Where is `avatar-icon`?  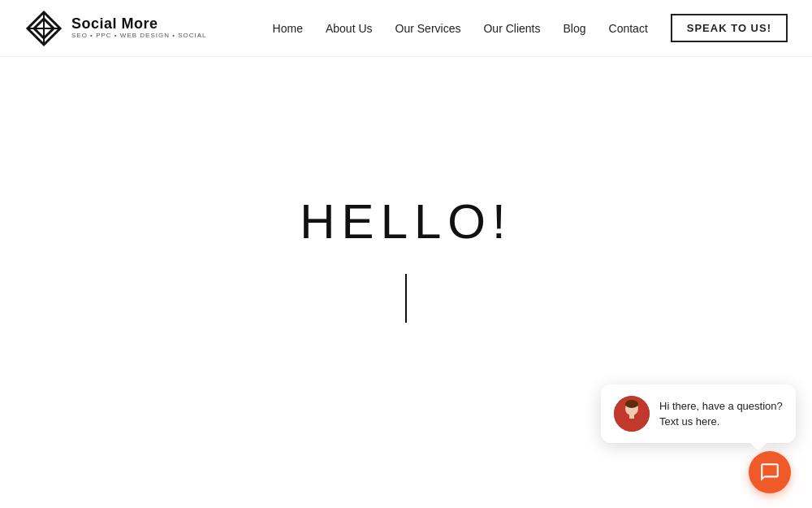
avatar-icon is located at coordinates (632, 414).